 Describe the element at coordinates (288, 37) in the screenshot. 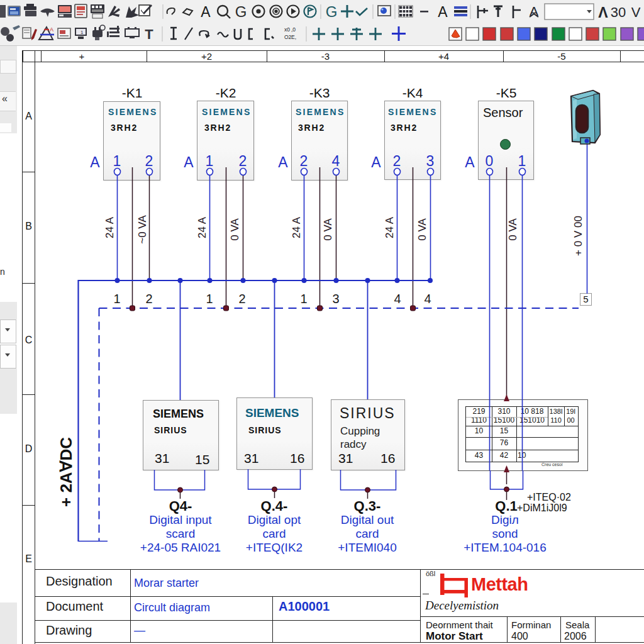

I see `svg-text: O2` at that location.